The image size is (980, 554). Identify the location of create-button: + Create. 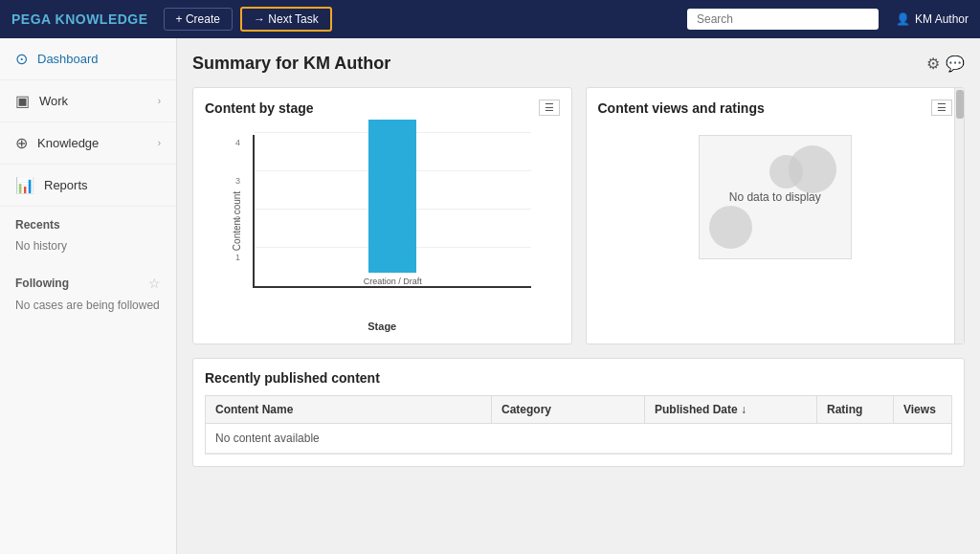
(198, 19).